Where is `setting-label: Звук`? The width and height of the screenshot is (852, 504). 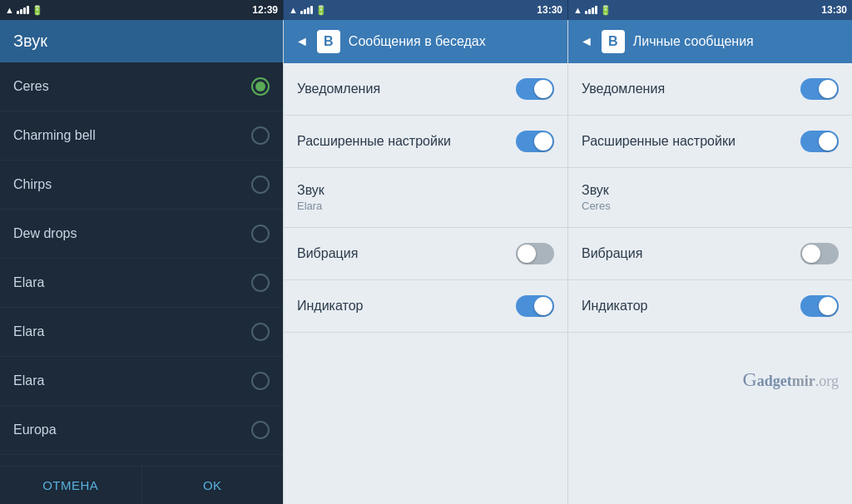 setting-label: Звук is located at coordinates (596, 190).